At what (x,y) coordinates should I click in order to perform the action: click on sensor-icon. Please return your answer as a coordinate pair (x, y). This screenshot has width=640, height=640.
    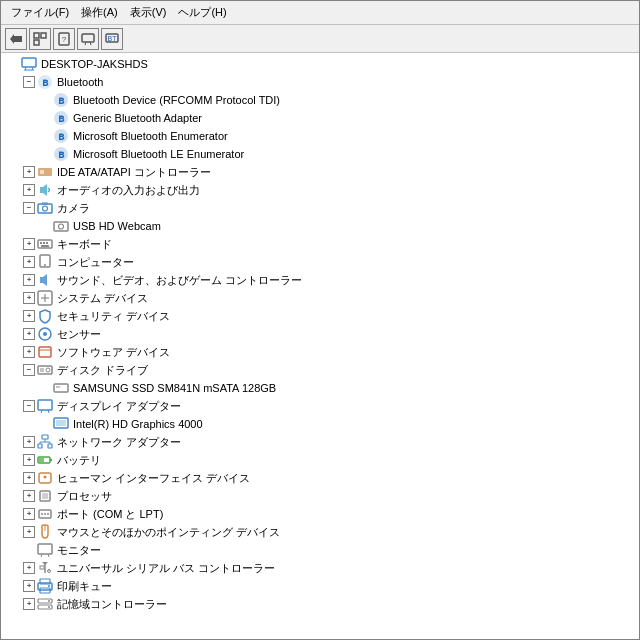
    Looking at the image, I should click on (45, 334).